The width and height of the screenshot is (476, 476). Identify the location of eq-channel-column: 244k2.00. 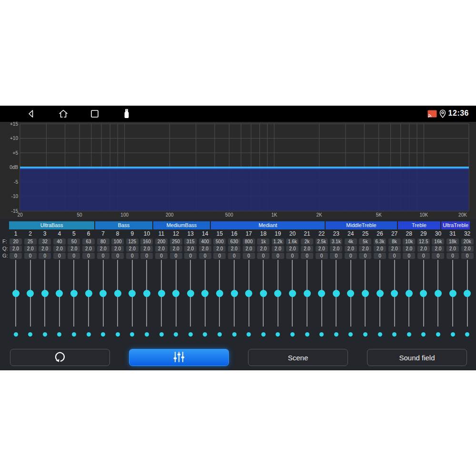
(351, 234).